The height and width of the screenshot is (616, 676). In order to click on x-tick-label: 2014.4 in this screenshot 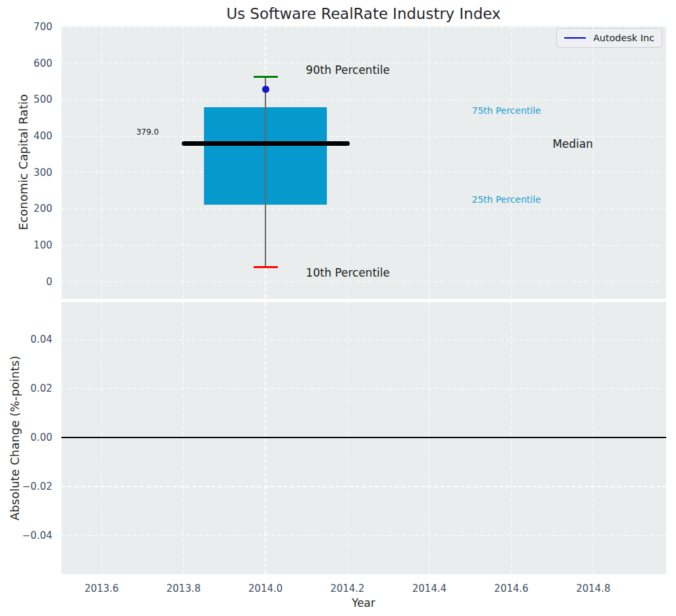, I will do `click(430, 589)`.